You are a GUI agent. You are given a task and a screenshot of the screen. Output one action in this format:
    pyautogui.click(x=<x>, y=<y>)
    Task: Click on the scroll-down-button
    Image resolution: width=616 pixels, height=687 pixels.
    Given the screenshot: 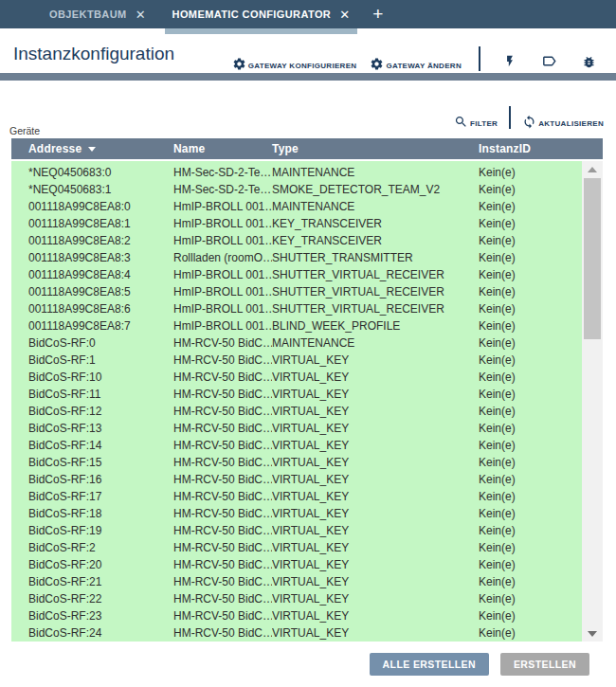 What is the action you would take?
    pyautogui.click(x=592, y=633)
    